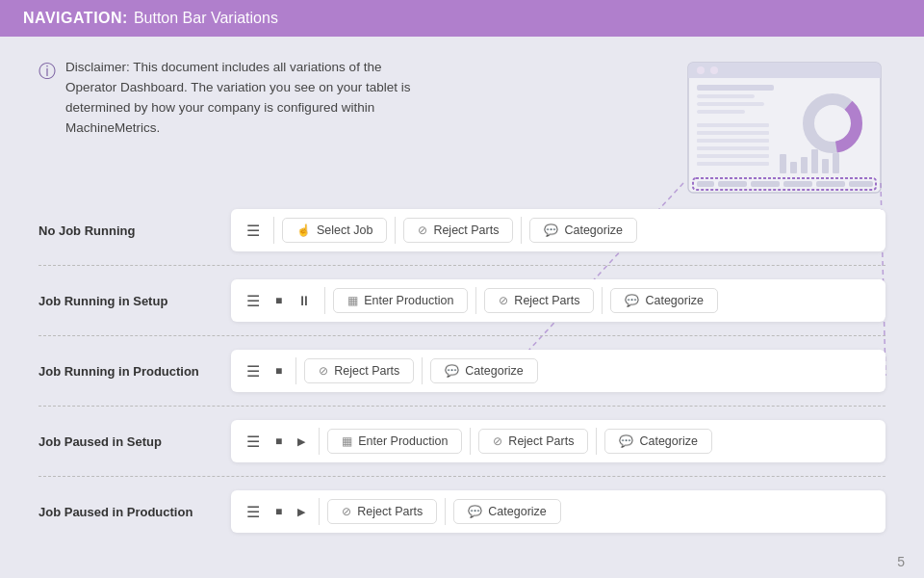  I want to click on info-icon: ⓘ, so click(47, 71).